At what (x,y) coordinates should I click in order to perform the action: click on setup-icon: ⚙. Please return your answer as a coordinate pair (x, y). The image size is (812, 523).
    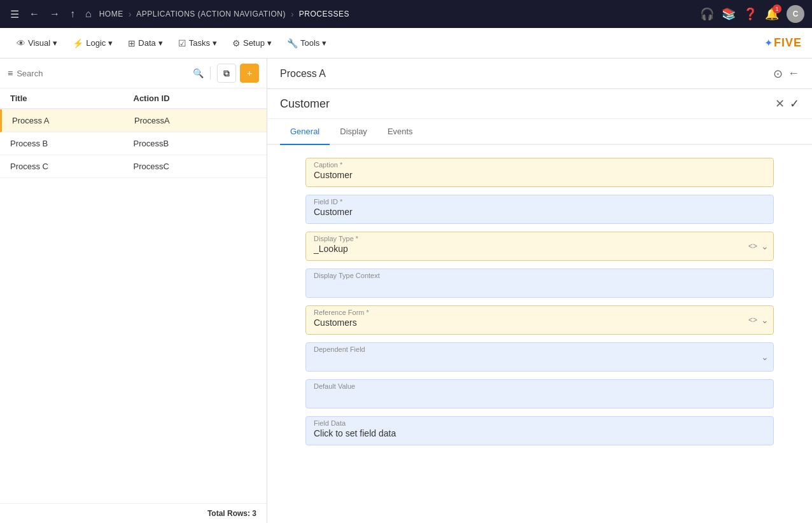
    Looking at the image, I should click on (237, 43).